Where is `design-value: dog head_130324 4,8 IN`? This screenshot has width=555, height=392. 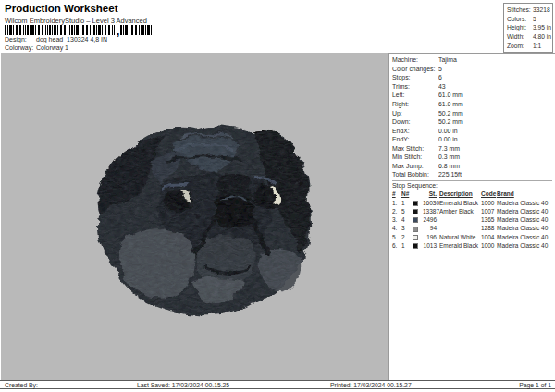 design-value: dog head_130324 4,8 IN is located at coordinates (72, 39).